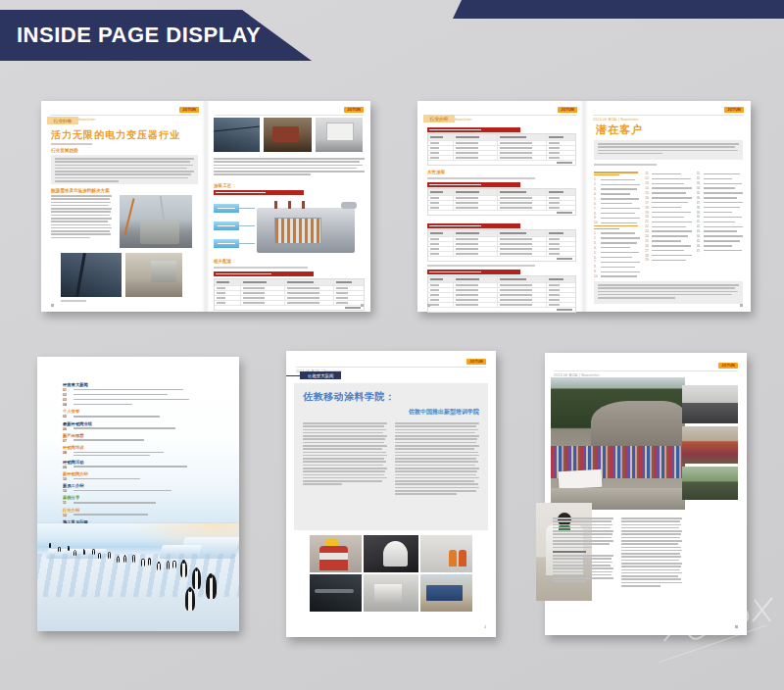 The width and height of the screenshot is (784, 690). I want to click on callout-label-placeholder, so click(226, 243).